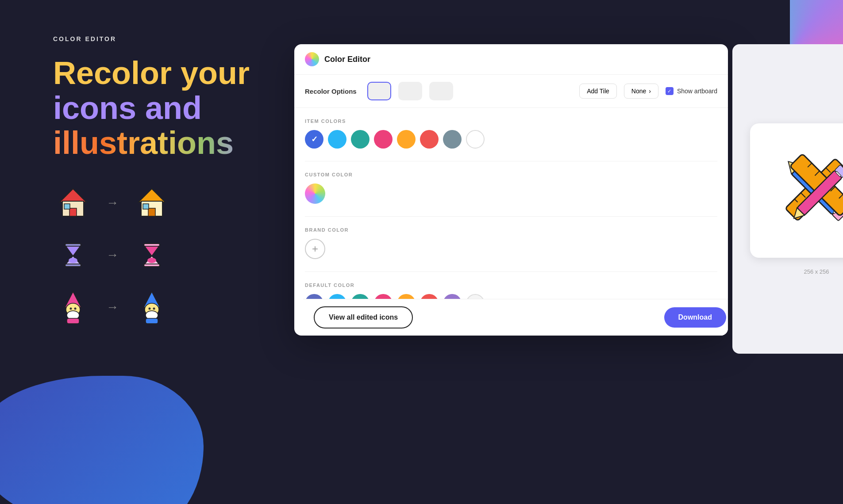 This screenshot has height=504, width=843. What do you see at coordinates (112, 203) in the screenshot?
I see `arrow-icon: →` at bounding box center [112, 203].